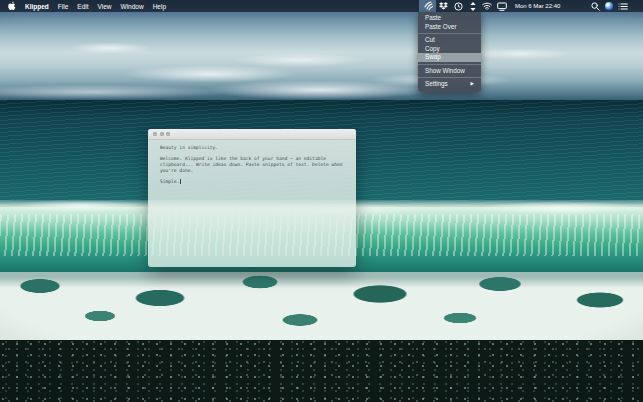 The height and width of the screenshot is (402, 643). Describe the element at coordinates (37, 6) in the screenshot. I see `app-menu-klipped: Klipped` at that location.